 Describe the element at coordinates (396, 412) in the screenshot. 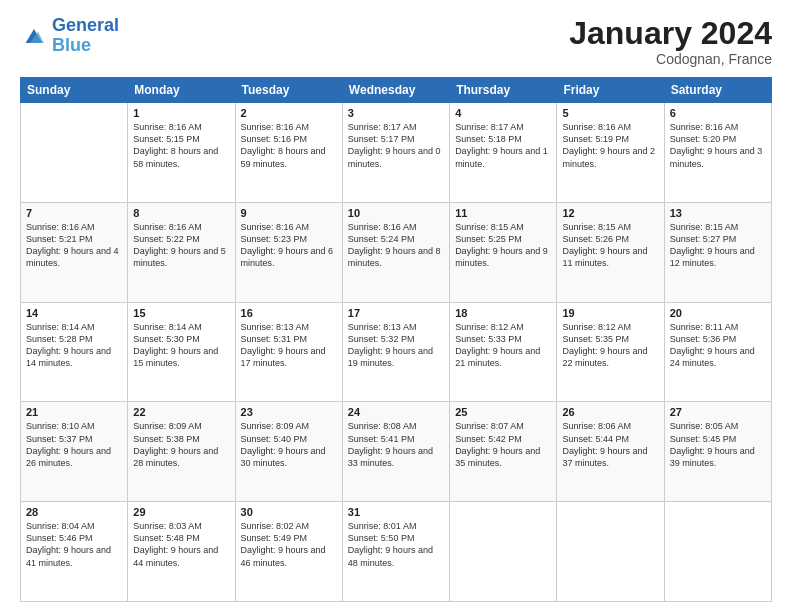

I see `day-number: 24` at that location.